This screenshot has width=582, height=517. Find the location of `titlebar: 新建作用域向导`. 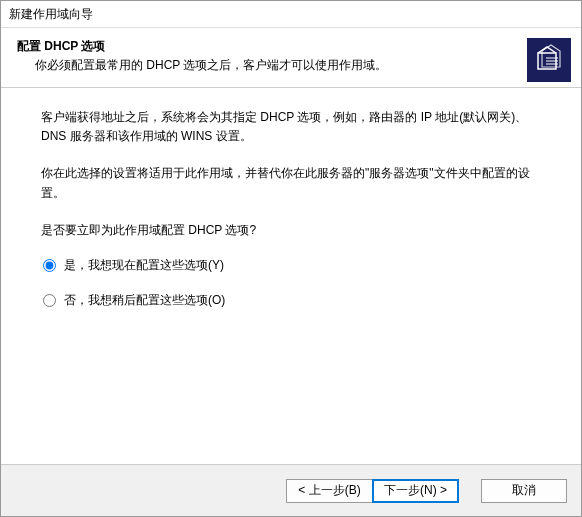

titlebar: 新建作用域向导 is located at coordinates (291, 14).